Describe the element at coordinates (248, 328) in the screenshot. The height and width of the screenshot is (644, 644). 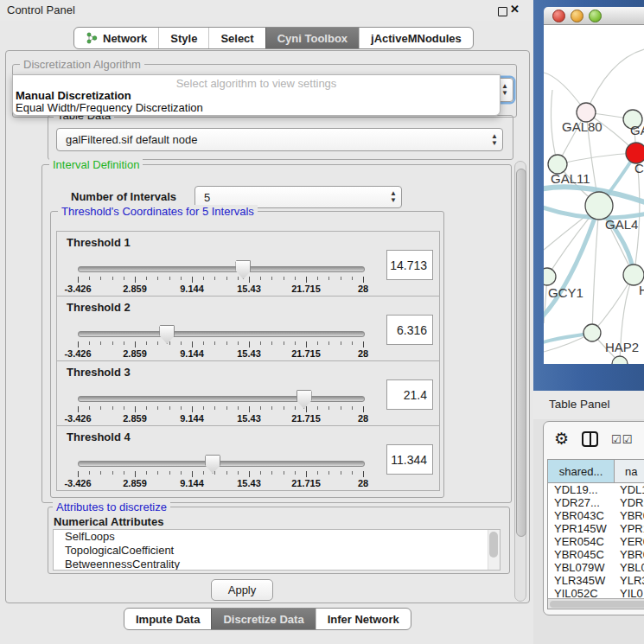
I see `threshold-2-panel: Threshold 2-3.4262.8599.14415.4321.71528…` at that location.